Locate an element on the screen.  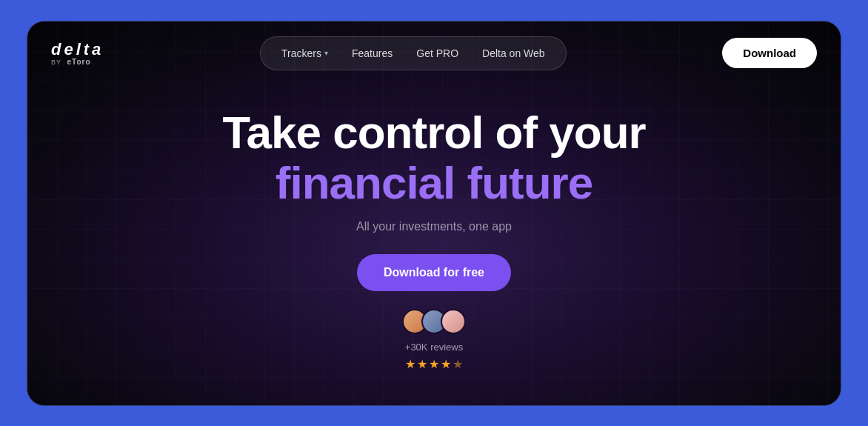
navbar: delta BY eToro Trackers ▾ Features Get P… is located at coordinates (434, 53).